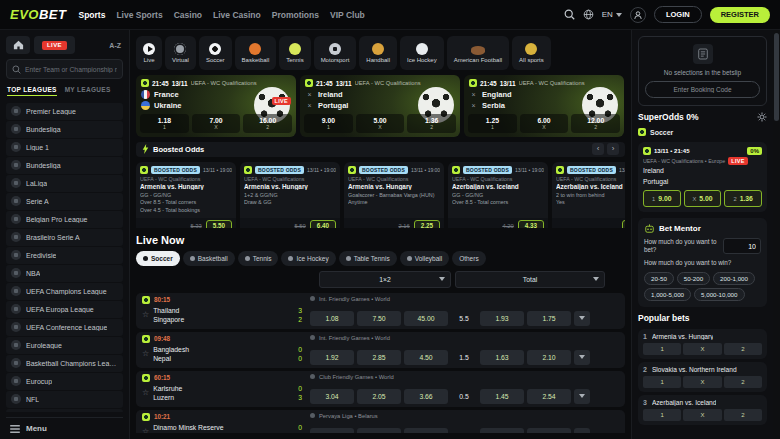 This screenshot has width=780, height=439. I want to click on live-match-row: 10:21 ☆ Dinamo Minsk Reserve FC Dnepr Mo…, so click(380, 422).